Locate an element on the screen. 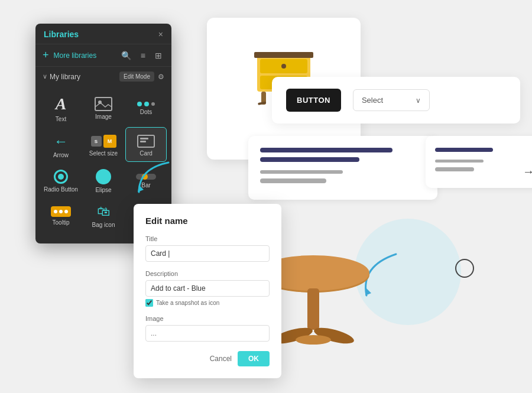  image-input is located at coordinates (207, 333).